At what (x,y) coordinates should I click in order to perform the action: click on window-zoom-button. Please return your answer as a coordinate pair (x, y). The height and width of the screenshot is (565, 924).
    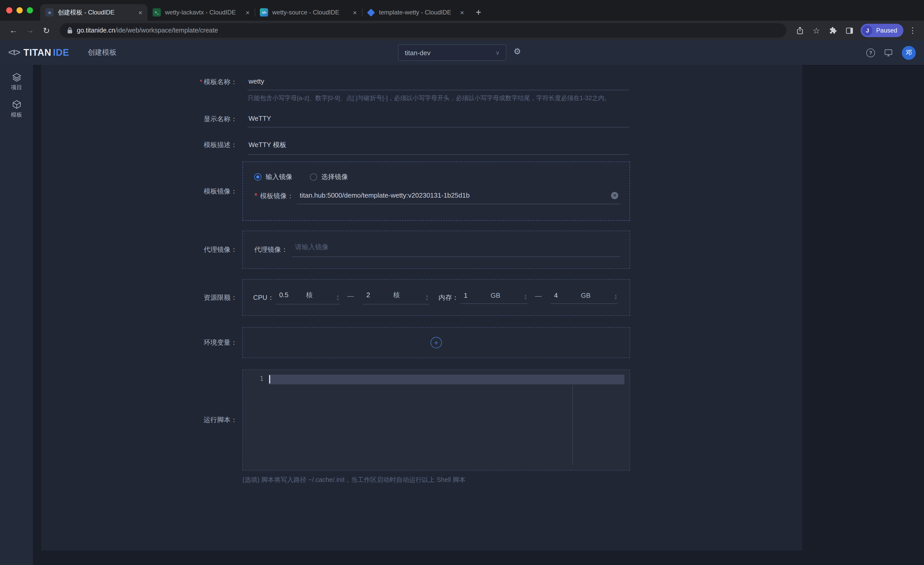
    Looking at the image, I should click on (30, 11).